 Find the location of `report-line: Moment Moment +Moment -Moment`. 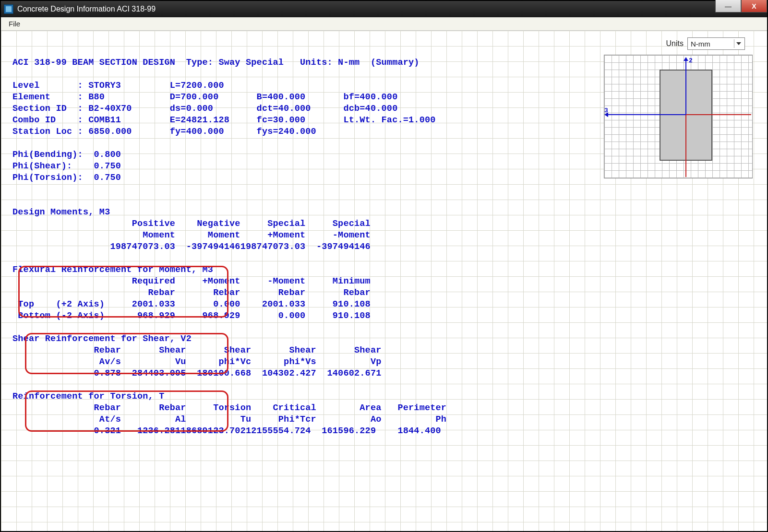

report-line: Moment Moment +Moment -Moment is located at coordinates (192, 235).